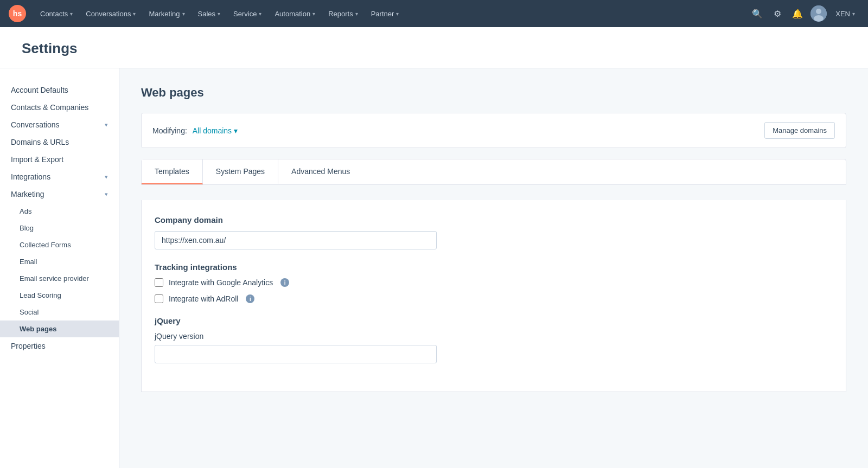 This screenshot has height=468, width=868. I want to click on sidebar-item-ads: Ads, so click(60, 211).